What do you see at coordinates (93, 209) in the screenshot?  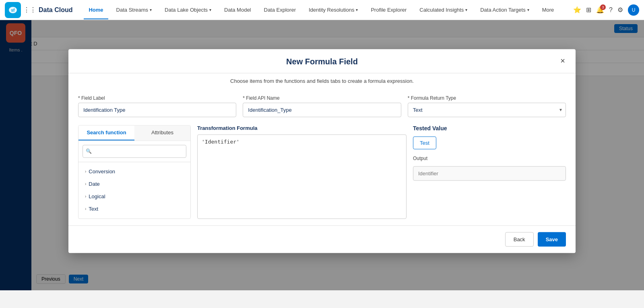 I see `panel-item-label: Text` at bounding box center [93, 209].